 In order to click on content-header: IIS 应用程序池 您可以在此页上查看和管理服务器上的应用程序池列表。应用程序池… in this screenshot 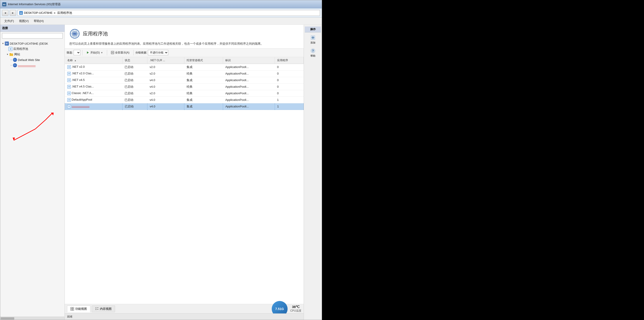, I will do `click(184, 37)`.